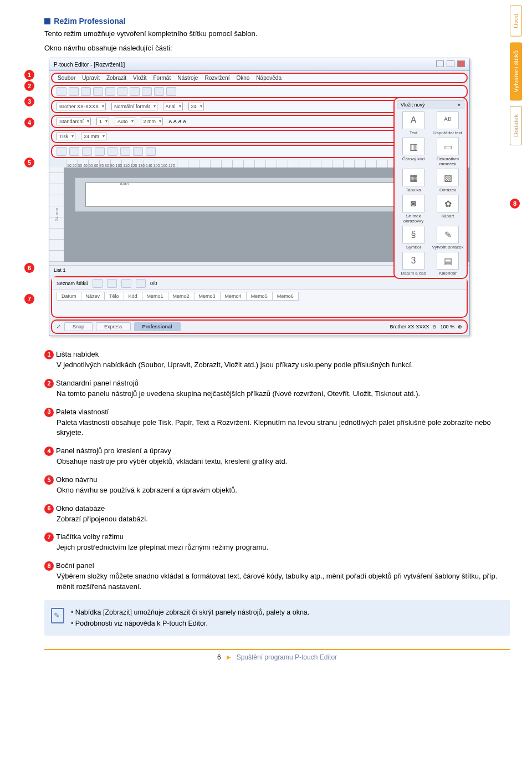 The image size is (532, 761). Describe the element at coordinates (87, 151) in the screenshot. I see `tool-line-icon` at that location.